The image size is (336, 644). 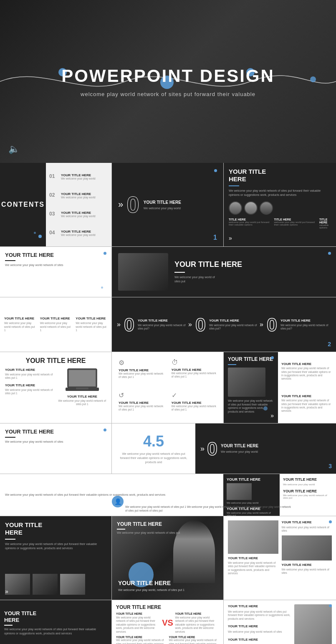 What do you see at coordinates (78, 195) in the screenshot?
I see `list-item: 02 YOUR TITLE HERE We welcome your play …` at bounding box center [78, 195].